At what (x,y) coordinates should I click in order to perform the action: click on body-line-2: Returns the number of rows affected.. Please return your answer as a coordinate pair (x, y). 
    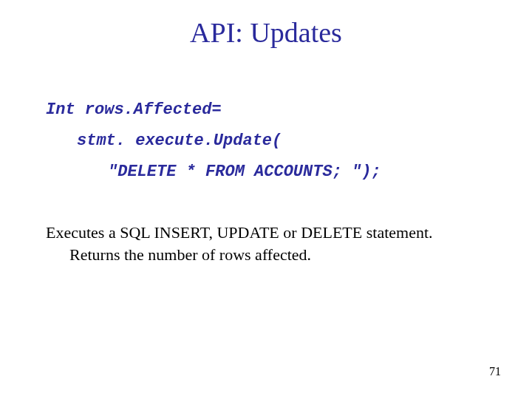
    Looking at the image, I should click on (279, 255).